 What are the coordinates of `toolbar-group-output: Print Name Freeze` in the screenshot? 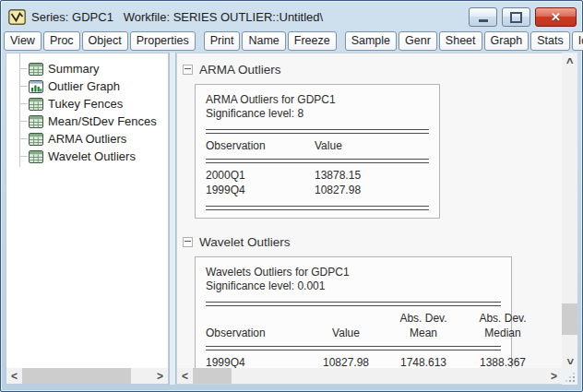 It's located at (270, 41).